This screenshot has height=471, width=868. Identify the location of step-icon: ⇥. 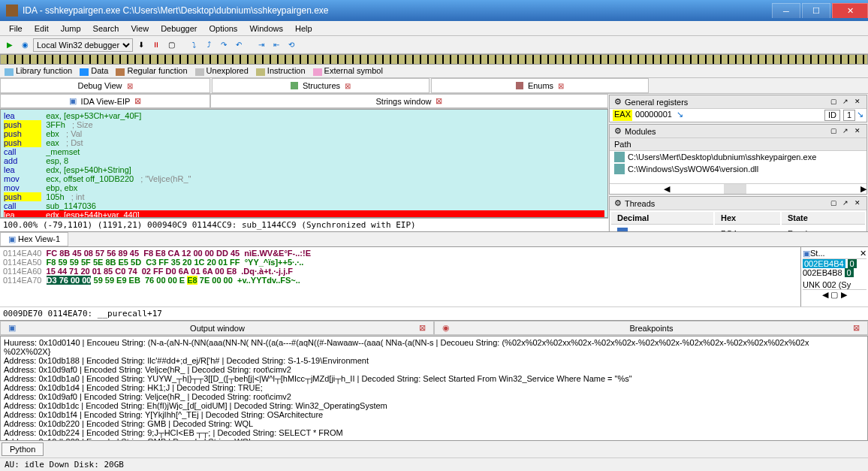
(261, 45).